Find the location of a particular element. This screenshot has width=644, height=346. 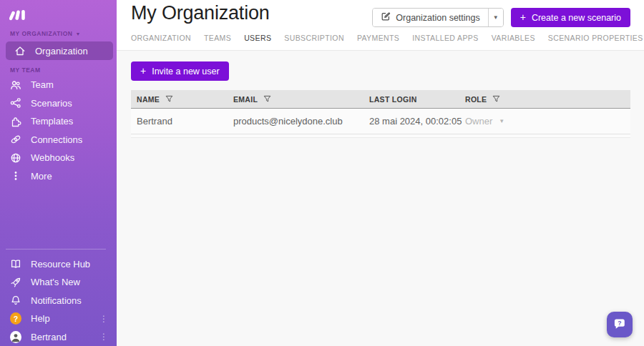

create-scenario-button: + Create a new scenario is located at coordinates (571, 17).